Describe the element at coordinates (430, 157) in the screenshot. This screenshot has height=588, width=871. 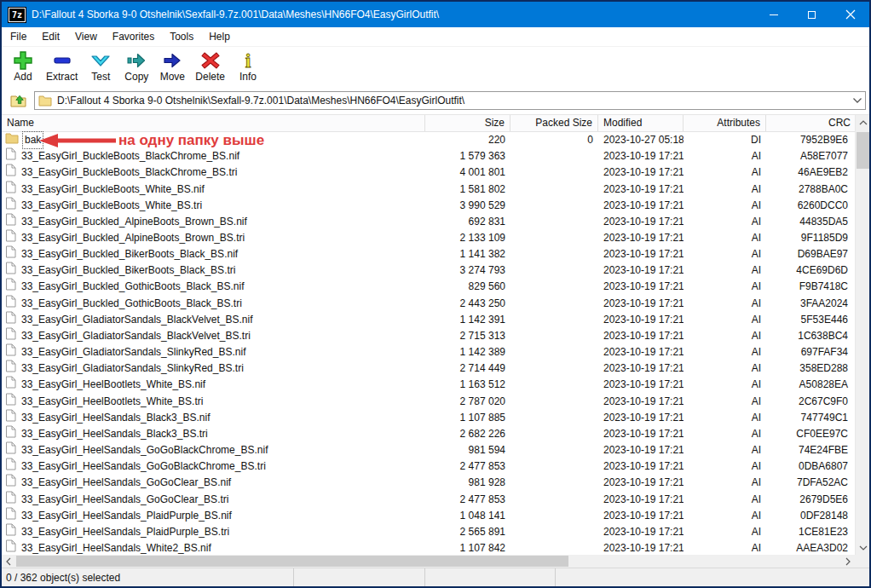
I see `table-row: 33_EasyGirl_BuckleBoots_BlackChrome_BS.n…` at that location.